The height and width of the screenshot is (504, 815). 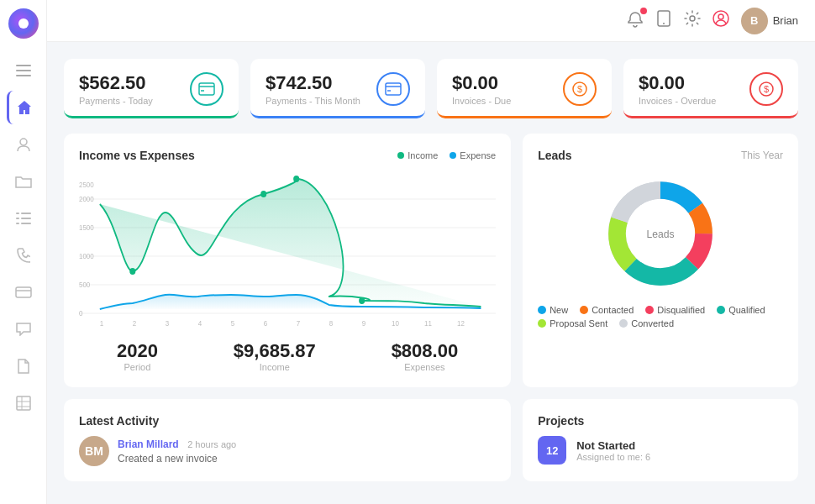 I want to click on activity-panel: Latest Activity BM Brian Millard 2 hours…, so click(x=287, y=440).